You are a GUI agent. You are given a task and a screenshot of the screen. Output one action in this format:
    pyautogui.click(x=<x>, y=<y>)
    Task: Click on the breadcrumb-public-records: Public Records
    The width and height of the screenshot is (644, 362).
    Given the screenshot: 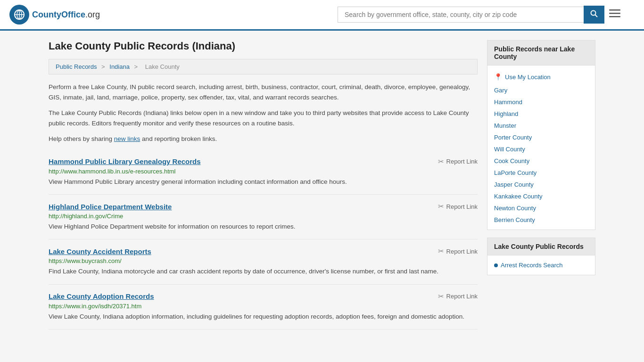 What is the action you would take?
    pyautogui.click(x=76, y=67)
    